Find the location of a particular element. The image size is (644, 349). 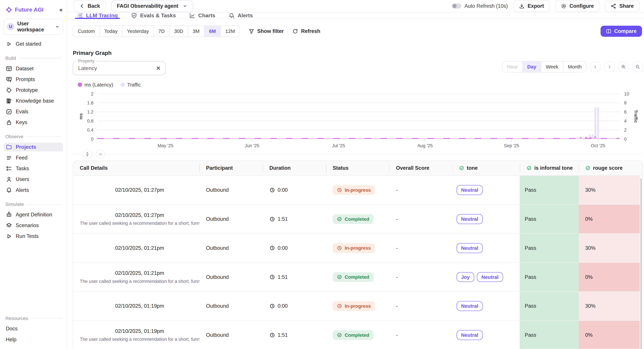

status-cell: In-progress is located at coordinates (358, 248).